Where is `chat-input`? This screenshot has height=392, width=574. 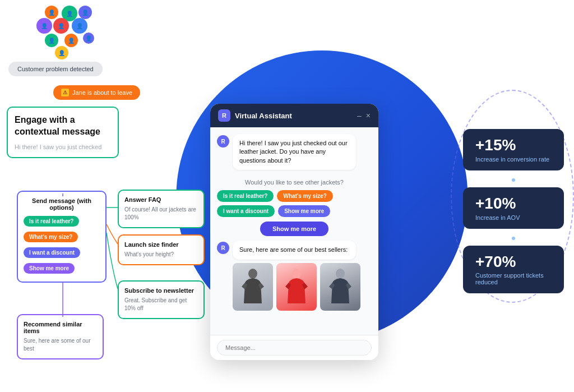 chat-input is located at coordinates (294, 348).